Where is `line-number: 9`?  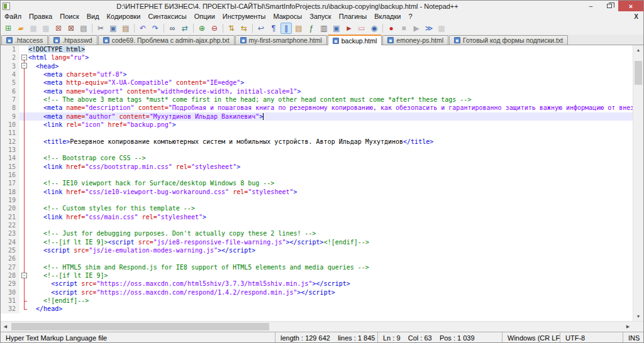
line-number: 9 is located at coordinates (10, 117).